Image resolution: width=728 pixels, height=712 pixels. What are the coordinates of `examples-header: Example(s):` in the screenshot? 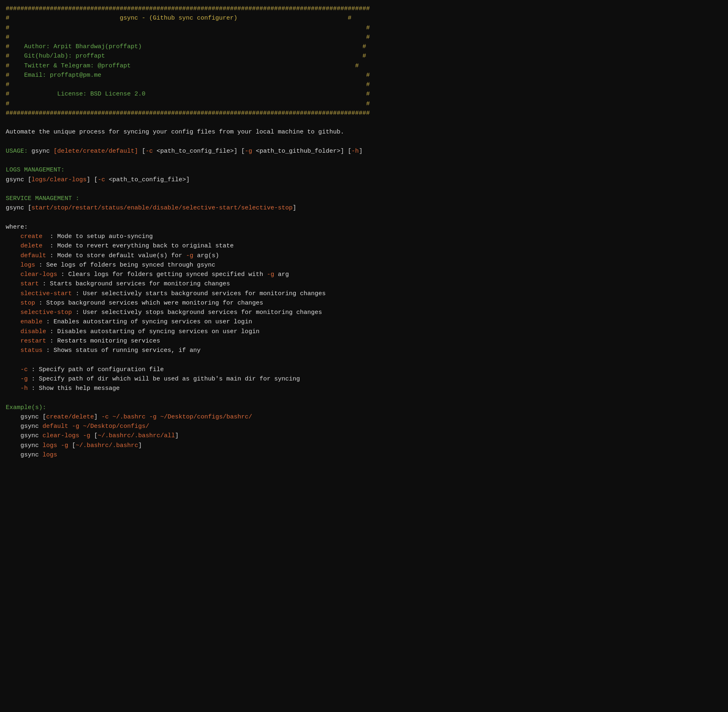 It's located at (364, 407).